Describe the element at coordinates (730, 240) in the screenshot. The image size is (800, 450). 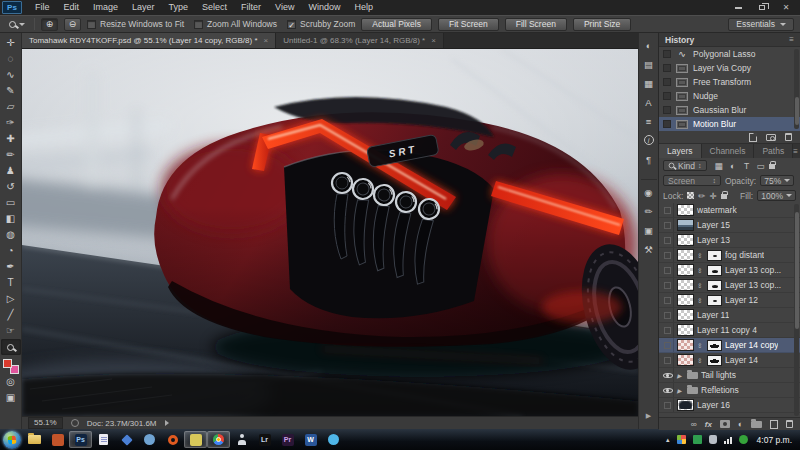
I see `layer-row: Layer 13` at that location.